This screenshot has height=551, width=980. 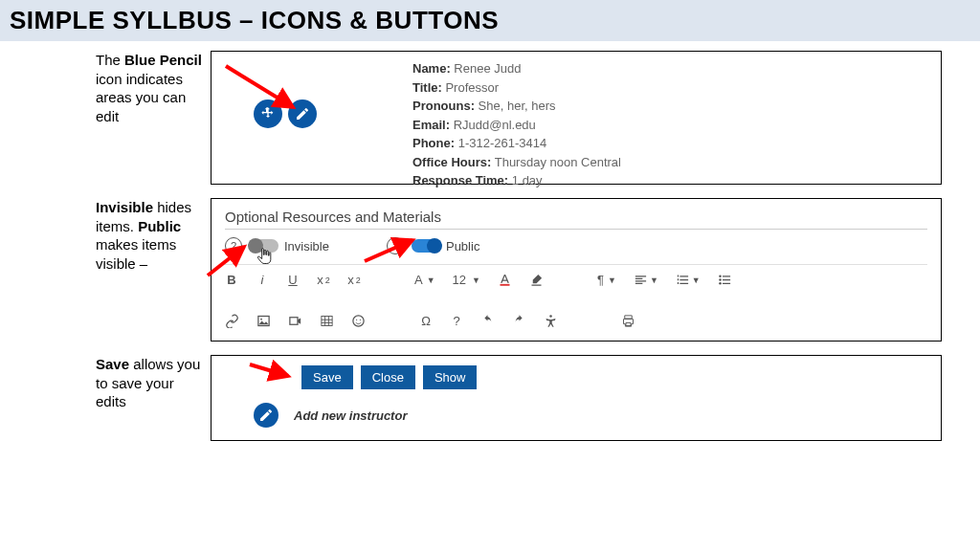 I want to click on highlight-button, so click(x=536, y=279).